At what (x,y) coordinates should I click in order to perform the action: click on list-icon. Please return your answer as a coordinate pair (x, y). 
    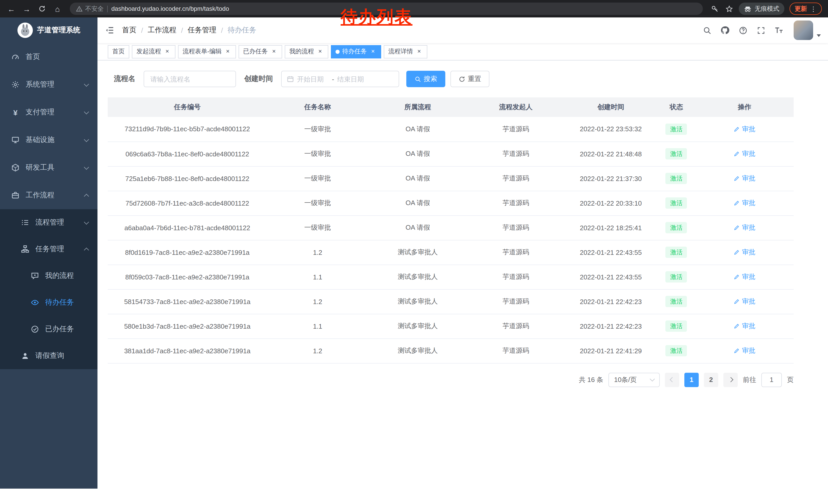
    Looking at the image, I should click on (25, 222).